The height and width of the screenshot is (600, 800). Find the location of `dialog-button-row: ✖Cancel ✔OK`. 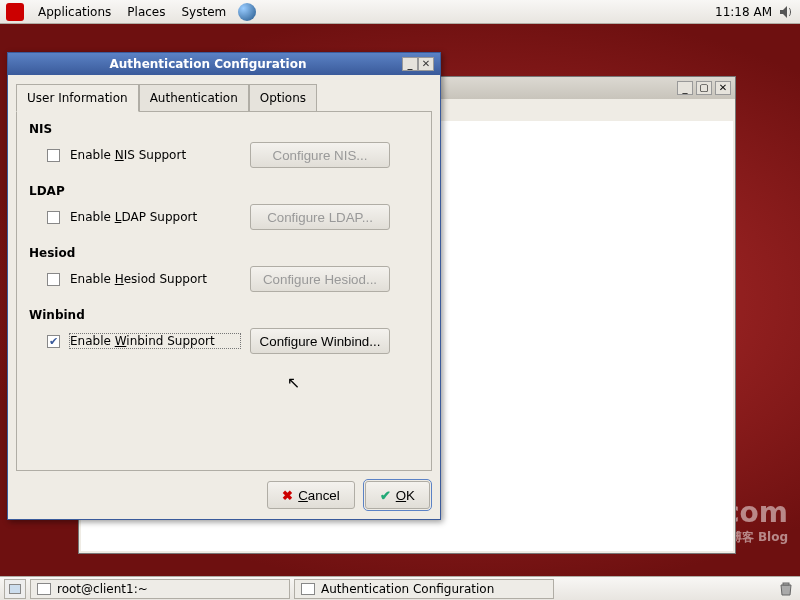

dialog-button-row: ✖Cancel ✔OK is located at coordinates (224, 495).